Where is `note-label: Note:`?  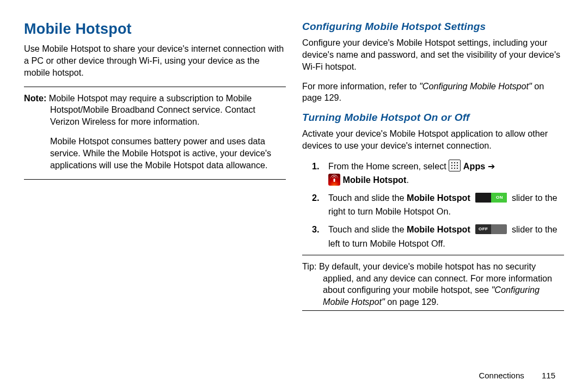 note-label: Note: is located at coordinates (35, 98).